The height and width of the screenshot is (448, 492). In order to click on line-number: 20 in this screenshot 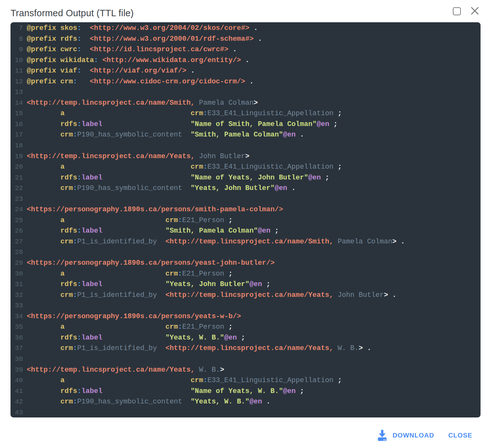, I will do `click(17, 167)`.